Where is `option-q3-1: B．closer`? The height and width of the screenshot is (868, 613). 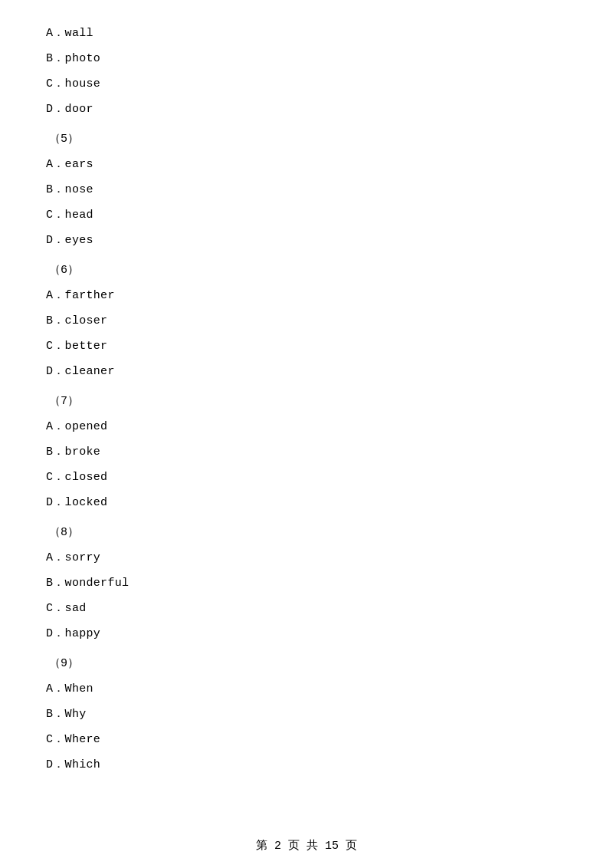
option-q3-1: B．closer is located at coordinates (306, 321).